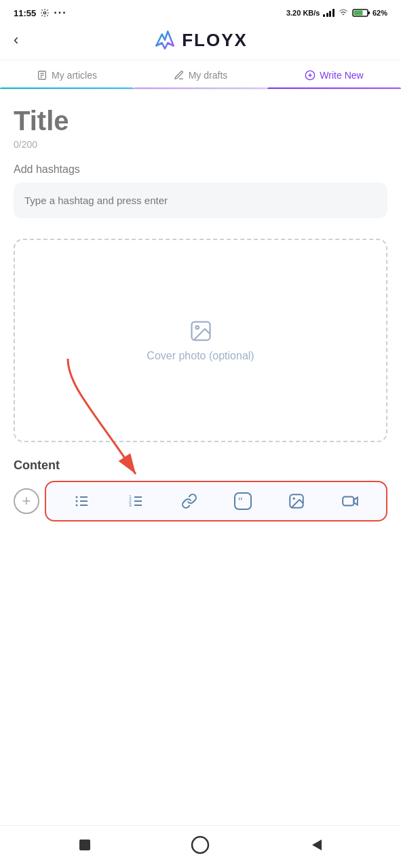 This screenshot has height=868, width=401. Describe the element at coordinates (179, 75) in the screenshot. I see `drafts-icon` at that location.